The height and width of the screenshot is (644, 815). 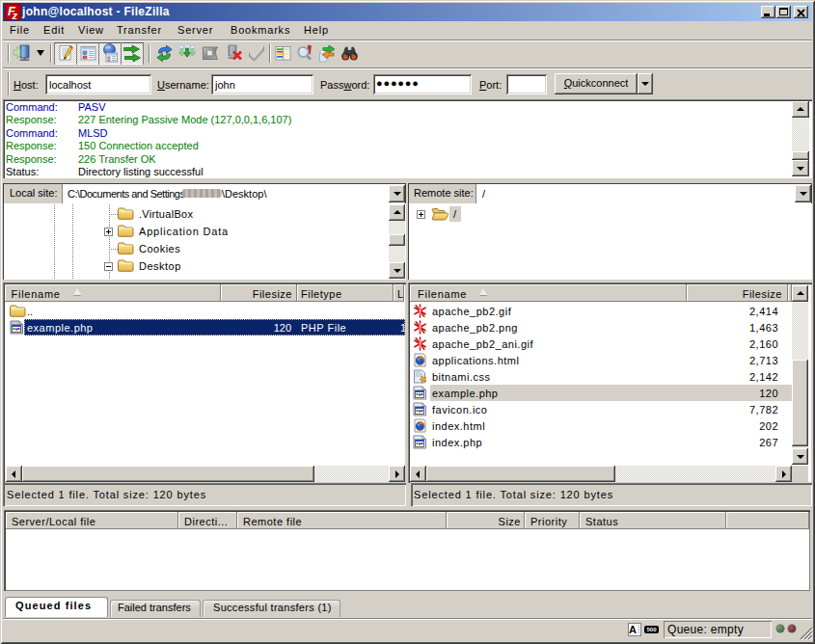 What do you see at coordinates (15, 15) in the screenshot?
I see `svg-text: z` at bounding box center [15, 15].